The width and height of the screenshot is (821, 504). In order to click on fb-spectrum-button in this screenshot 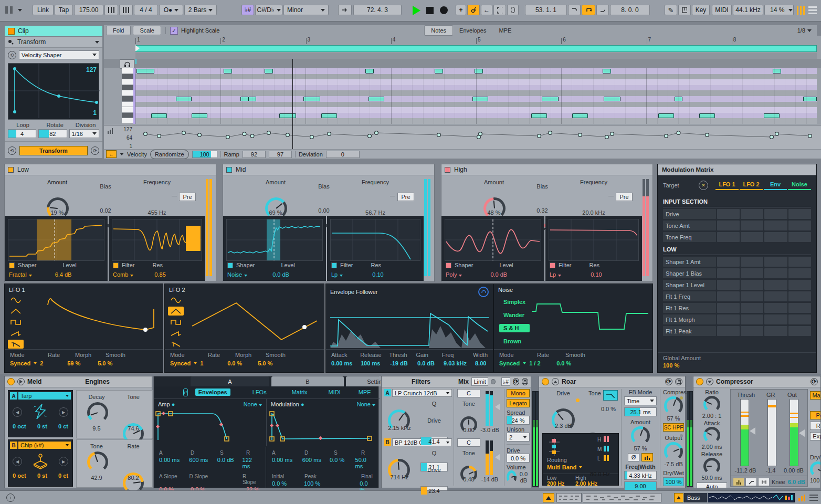, I will do `click(647, 457)`.